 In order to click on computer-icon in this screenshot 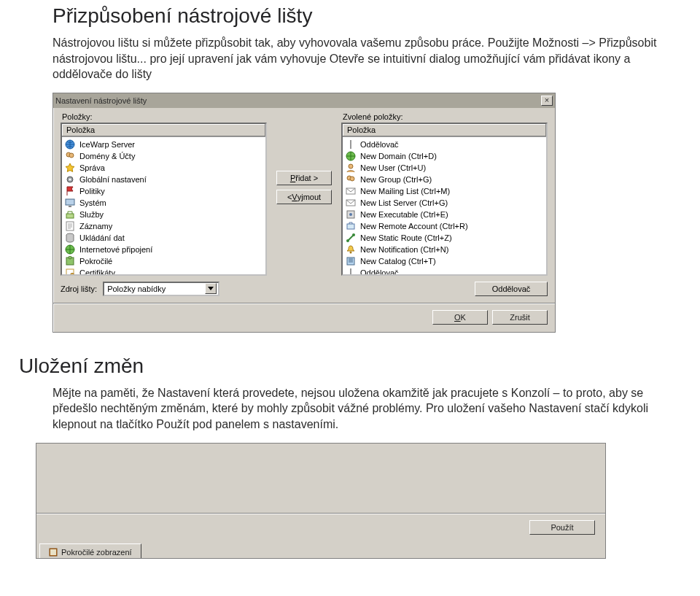, I will do `click(70, 203)`.